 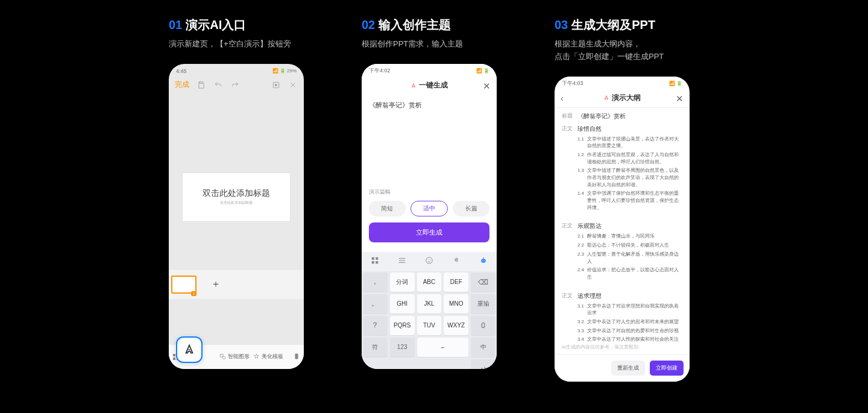 What do you see at coordinates (630, 322) in the screenshot?
I see `list-item: 3.2文章中表达了对人生的思考和对未来的展望` at bounding box center [630, 322].